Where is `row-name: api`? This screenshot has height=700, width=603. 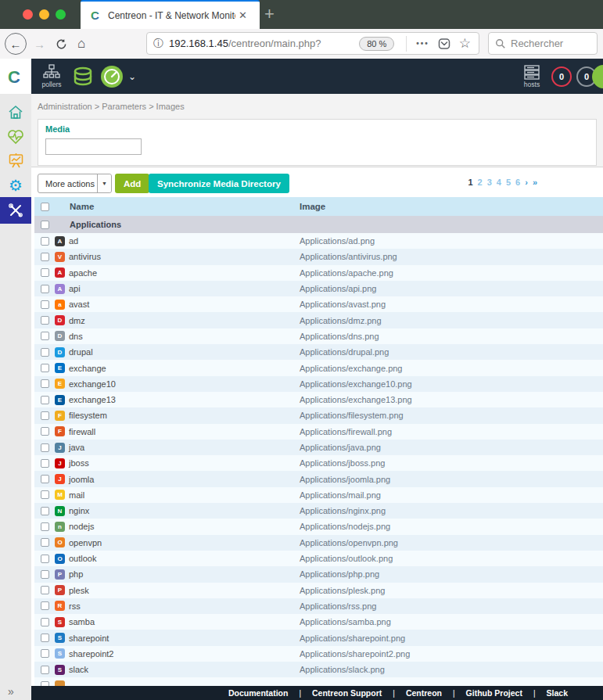
row-name: api is located at coordinates (75, 289).